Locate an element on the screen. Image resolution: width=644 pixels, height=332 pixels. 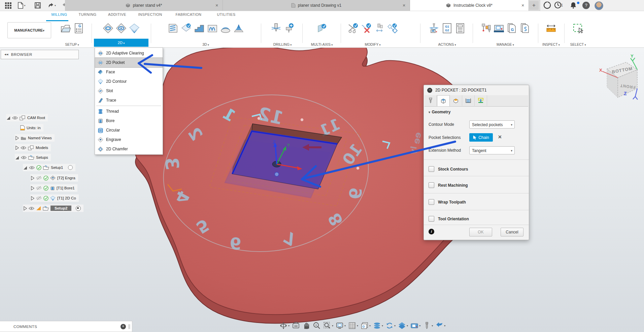
menu-item-2d-adaptive-clearing: 2D Adaptive Clearing is located at coordinates (129, 53).